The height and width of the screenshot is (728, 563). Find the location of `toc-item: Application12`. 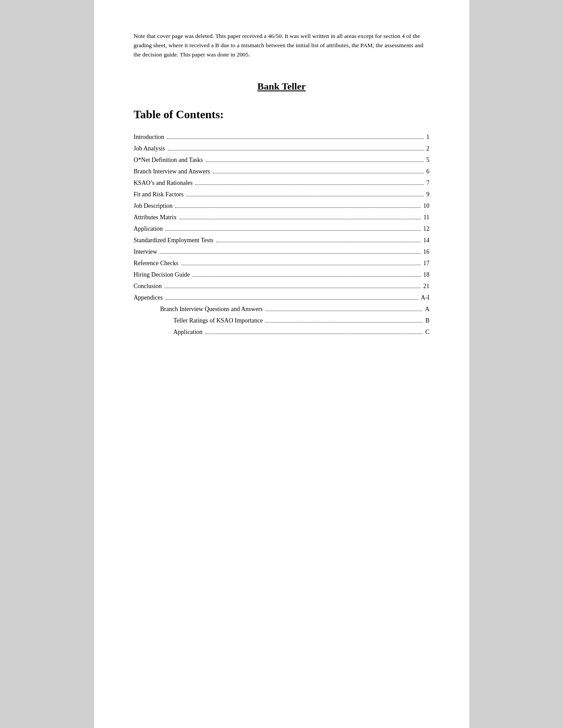

toc-item: Application12 is located at coordinates (282, 229).